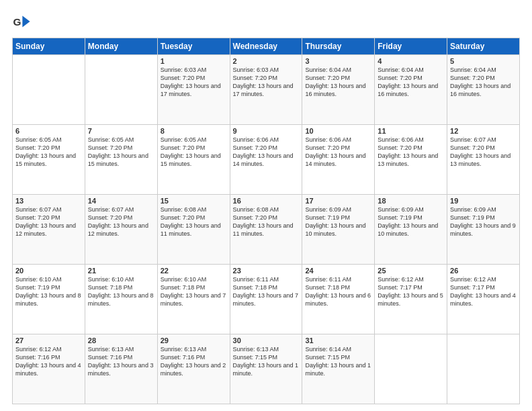 The image size is (532, 411). I want to click on day-number: 22, so click(193, 271).